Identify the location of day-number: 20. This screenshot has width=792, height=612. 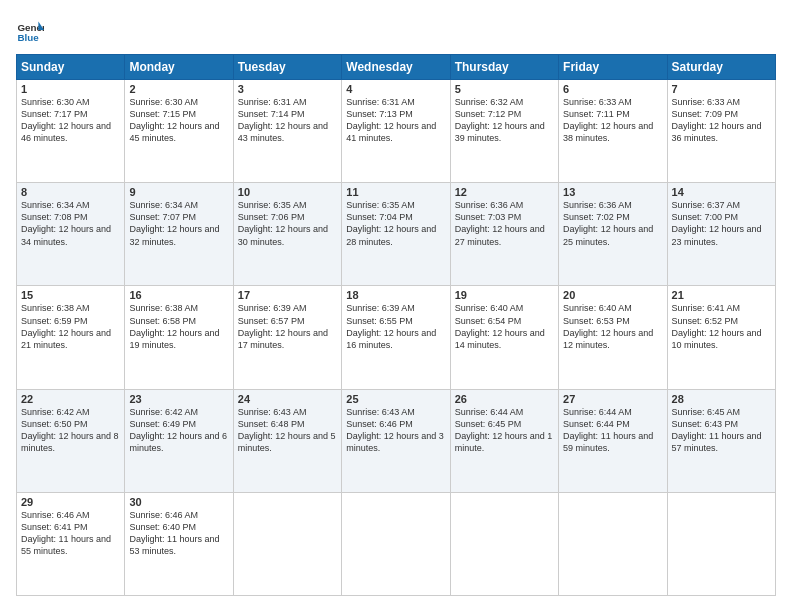
(612, 295).